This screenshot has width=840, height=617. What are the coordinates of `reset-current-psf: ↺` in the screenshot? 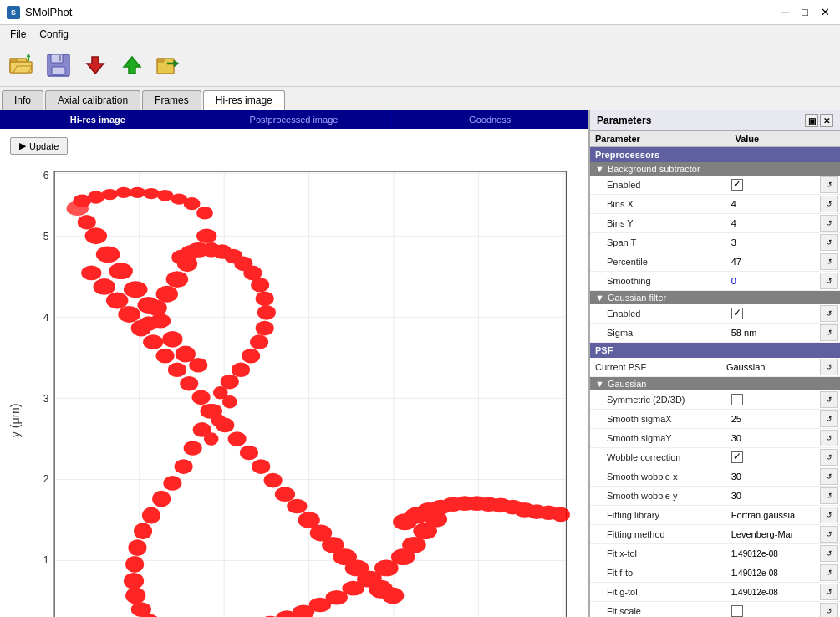 It's located at (829, 367).